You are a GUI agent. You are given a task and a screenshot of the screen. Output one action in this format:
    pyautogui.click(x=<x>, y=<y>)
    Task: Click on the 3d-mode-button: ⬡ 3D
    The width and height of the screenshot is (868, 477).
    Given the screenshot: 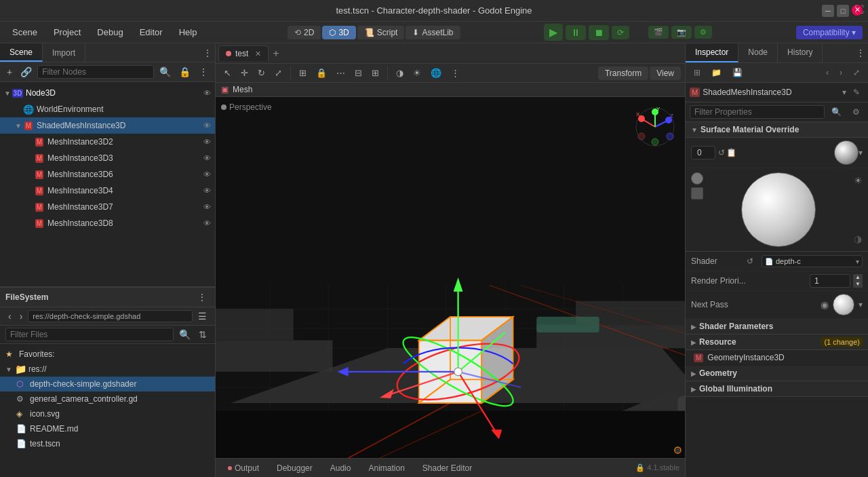 What is the action you would take?
    pyautogui.click(x=339, y=33)
    